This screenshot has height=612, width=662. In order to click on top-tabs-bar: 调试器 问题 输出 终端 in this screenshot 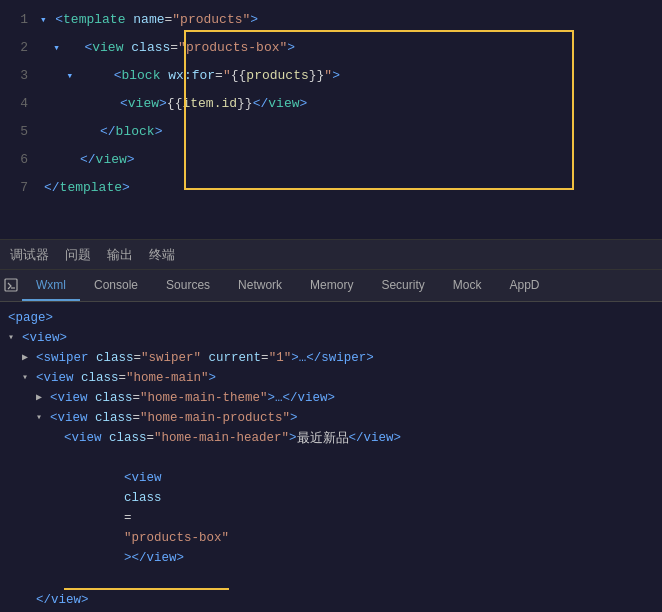, I will do `click(331, 255)`.